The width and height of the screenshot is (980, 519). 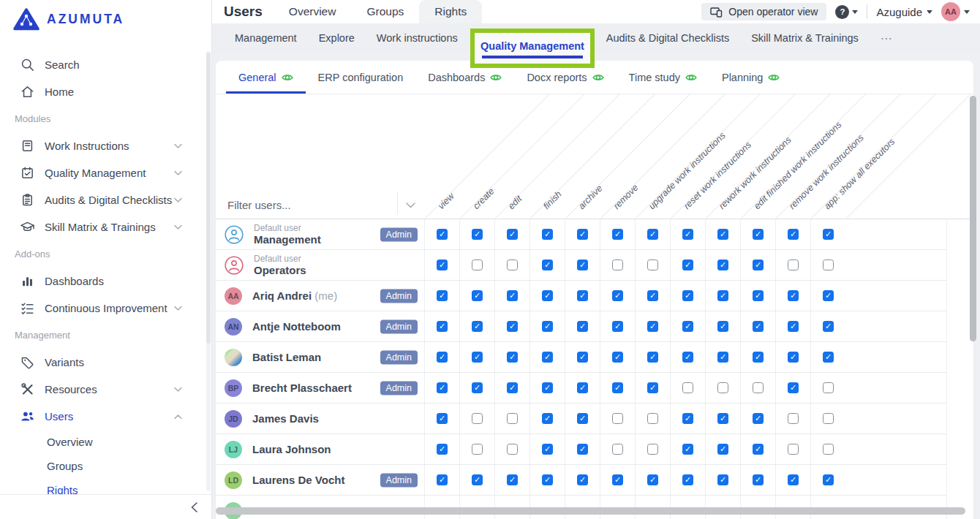 I want to click on sidebar-item-quality-management: Quality Management, so click(x=102, y=173).